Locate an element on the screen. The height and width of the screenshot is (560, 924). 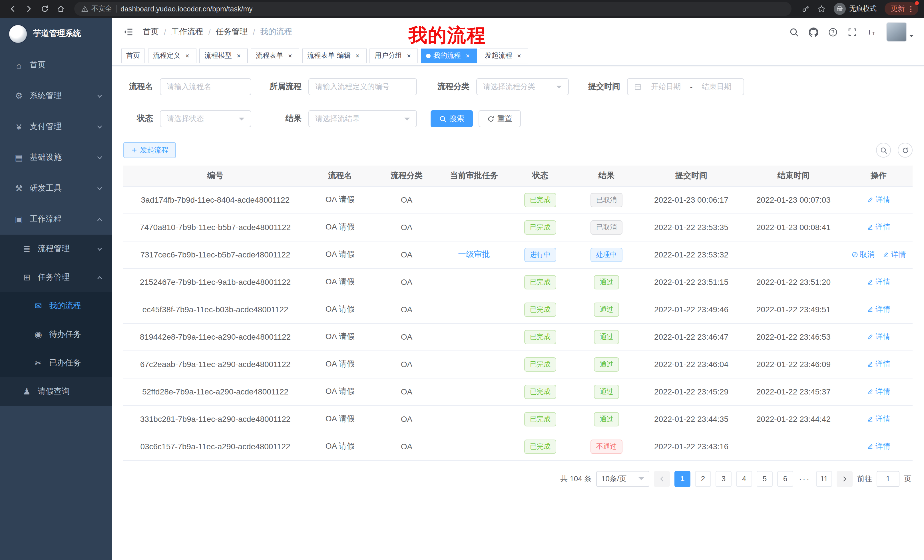
edit-icon is located at coordinates (870, 310).